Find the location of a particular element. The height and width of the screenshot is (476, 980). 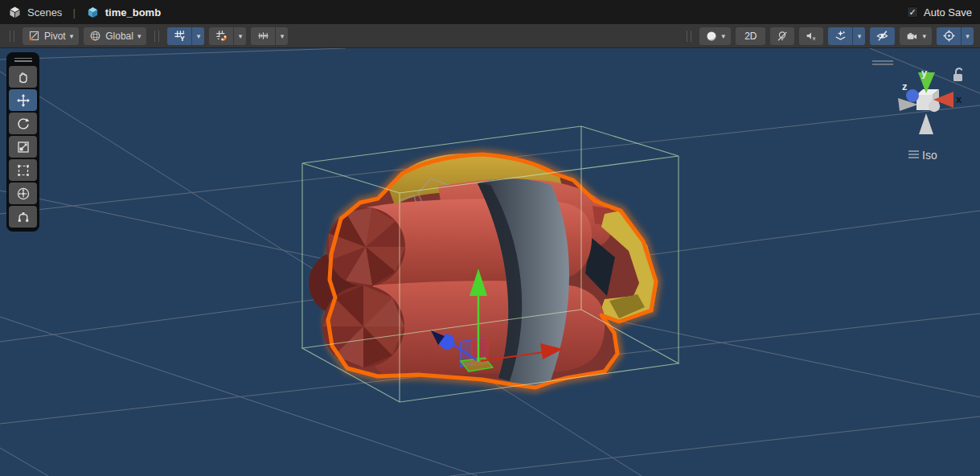

grid-y-icon: Y is located at coordinates (180, 35).